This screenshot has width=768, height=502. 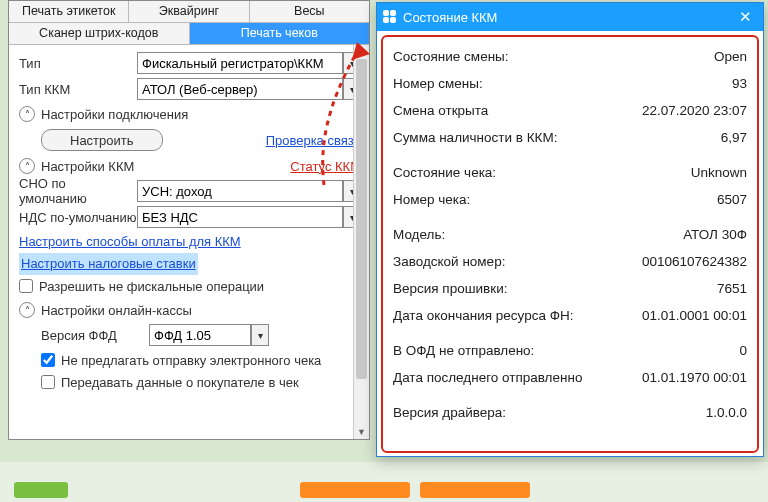 I want to click on kkm-type-combo: ▾, so click(x=249, y=89).